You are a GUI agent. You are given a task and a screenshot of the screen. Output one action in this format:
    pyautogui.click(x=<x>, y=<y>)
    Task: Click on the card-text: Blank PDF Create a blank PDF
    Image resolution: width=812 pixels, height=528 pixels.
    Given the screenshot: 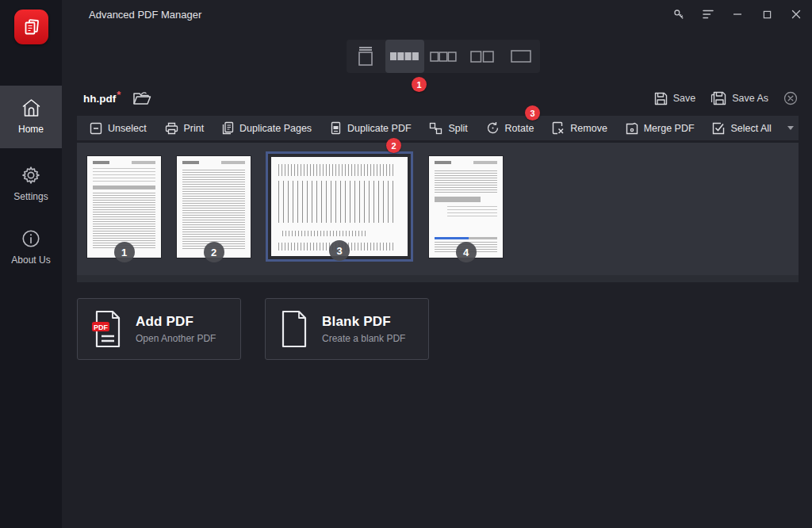 What is the action you would take?
    pyautogui.click(x=363, y=329)
    